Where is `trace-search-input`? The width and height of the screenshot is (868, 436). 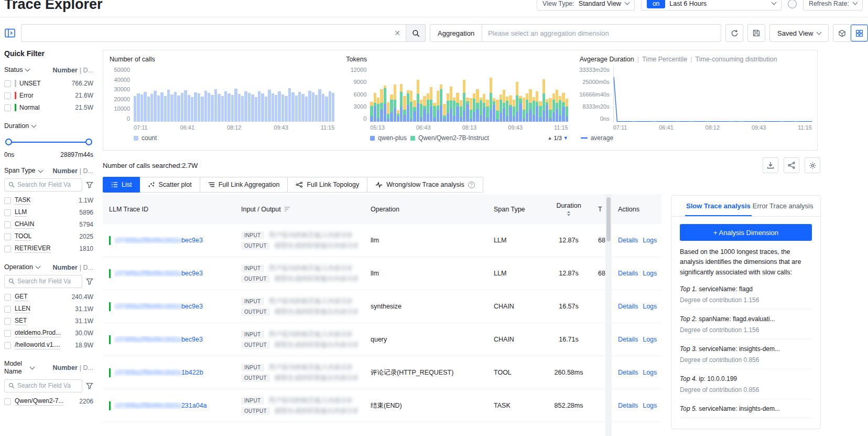
trace-search-input is located at coordinates (223, 33).